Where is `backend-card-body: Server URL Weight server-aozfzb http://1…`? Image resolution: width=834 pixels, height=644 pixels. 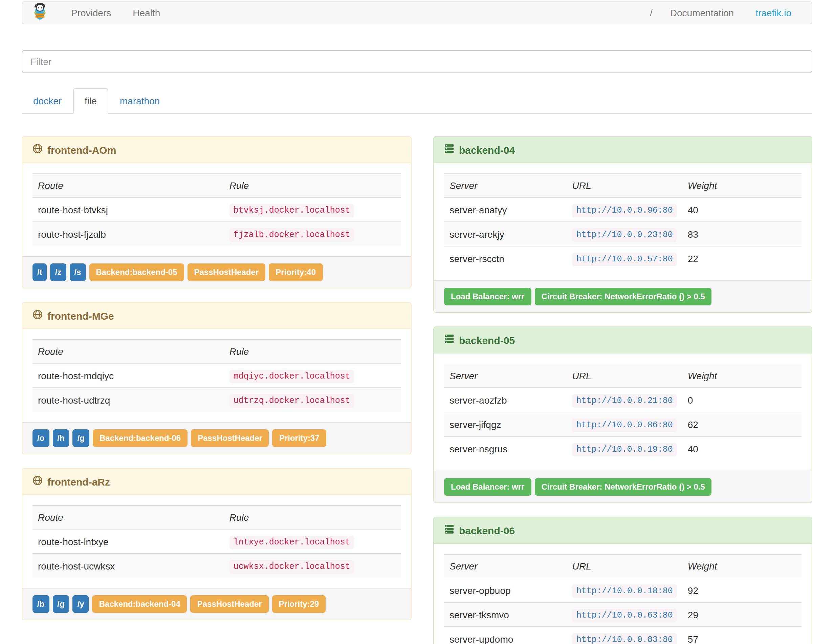 backend-card-body: Server URL Weight server-aozfzb http://1… is located at coordinates (623, 412).